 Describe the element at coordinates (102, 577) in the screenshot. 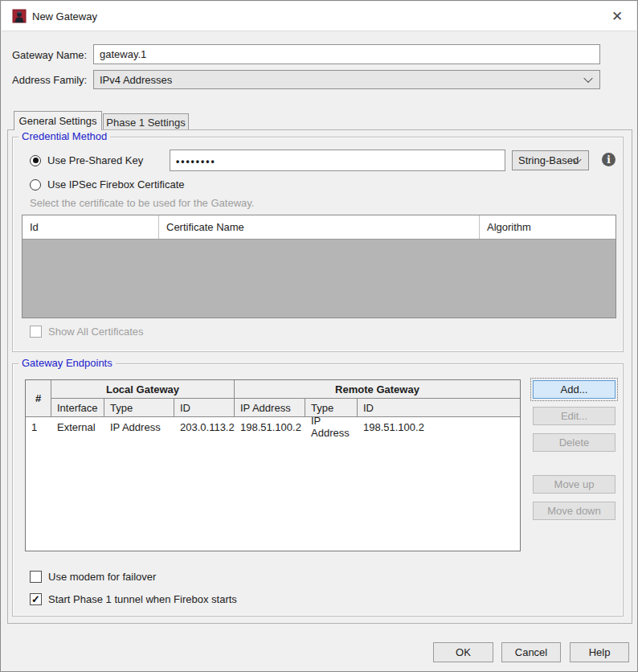

I see `use-modem-failover-label: Use modem for failover` at that location.